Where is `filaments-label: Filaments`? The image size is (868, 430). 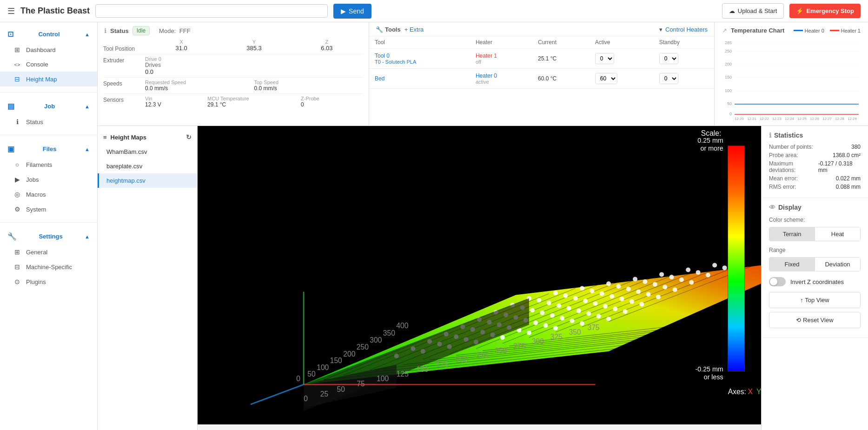 filaments-label: Filaments is located at coordinates (39, 165).